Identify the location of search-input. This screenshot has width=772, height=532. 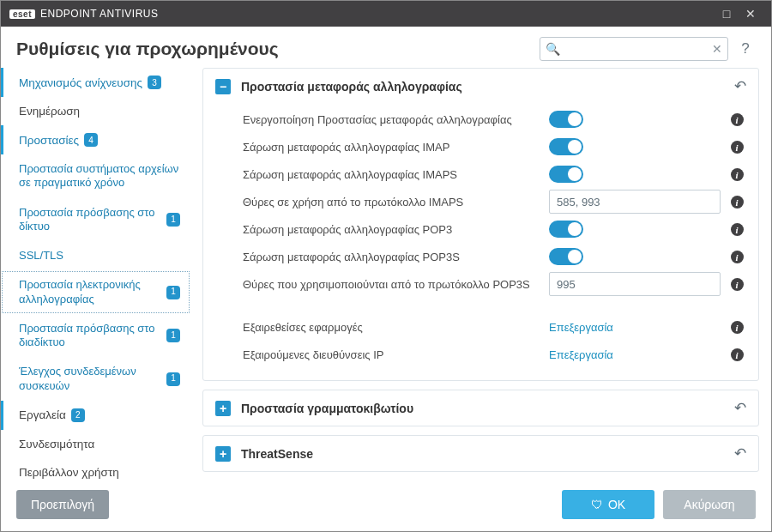
(634, 50).